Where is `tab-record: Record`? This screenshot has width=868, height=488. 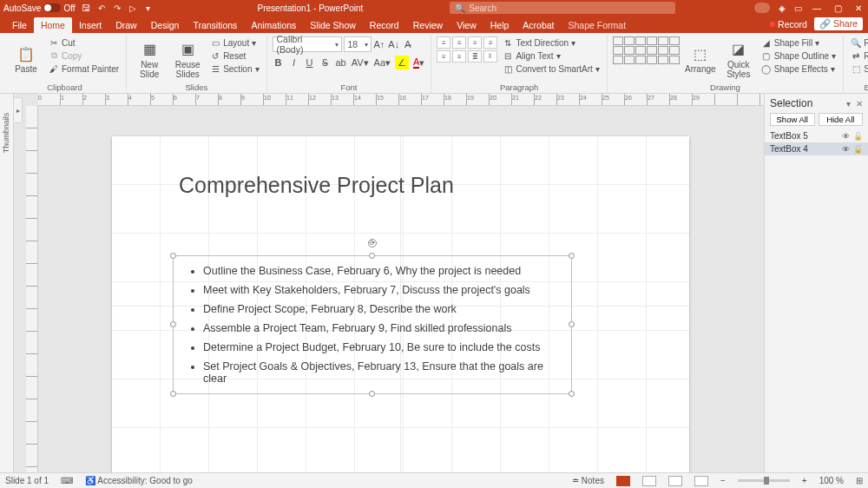
tab-record: Record is located at coordinates (385, 25).